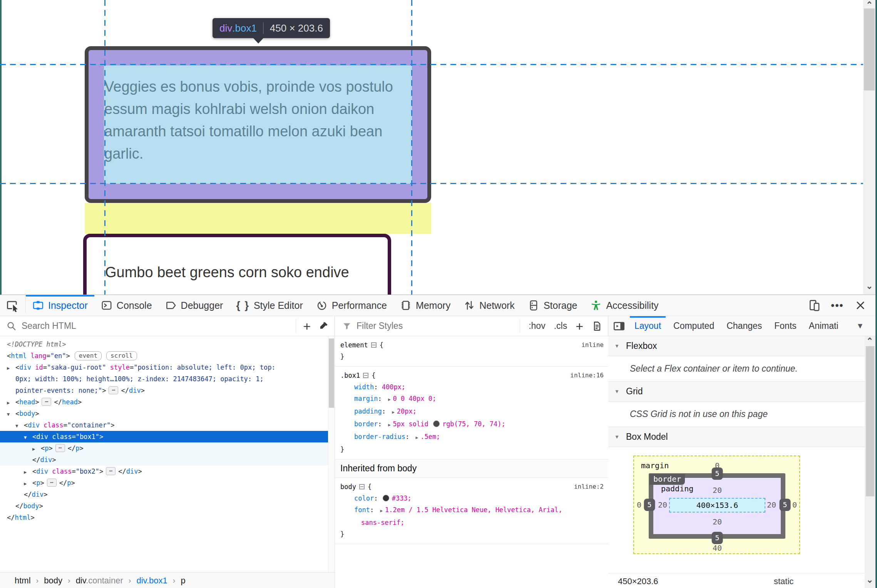 Image resolution: width=877 pixels, height=588 pixels. Describe the element at coordinates (307, 326) in the screenshot. I see `add-node-button: +` at that location.